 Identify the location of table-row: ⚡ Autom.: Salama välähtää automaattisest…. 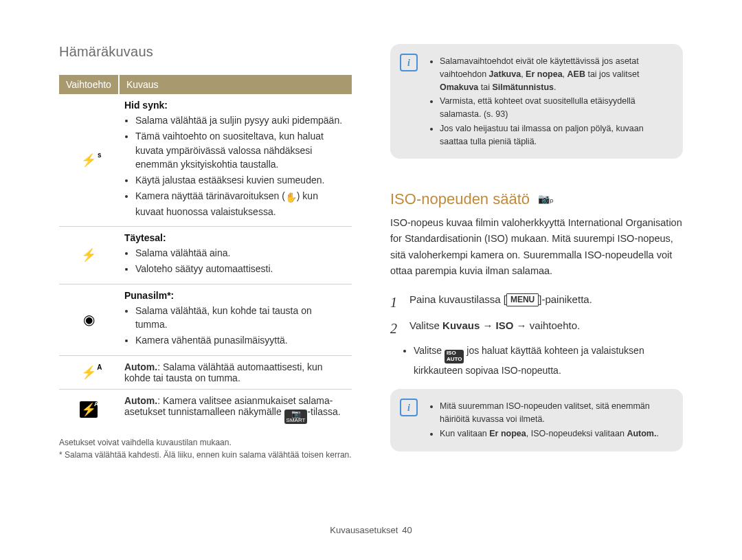
(205, 372).